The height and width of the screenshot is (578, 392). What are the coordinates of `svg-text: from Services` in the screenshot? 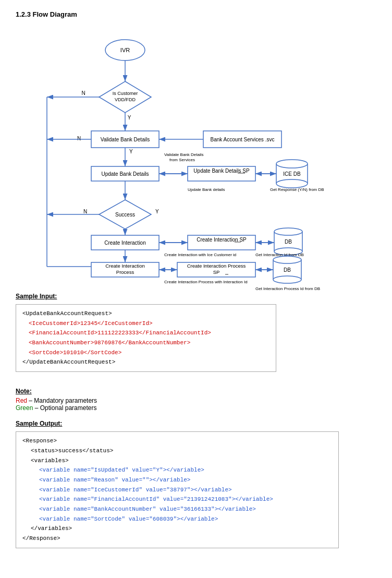 It's located at (182, 160).